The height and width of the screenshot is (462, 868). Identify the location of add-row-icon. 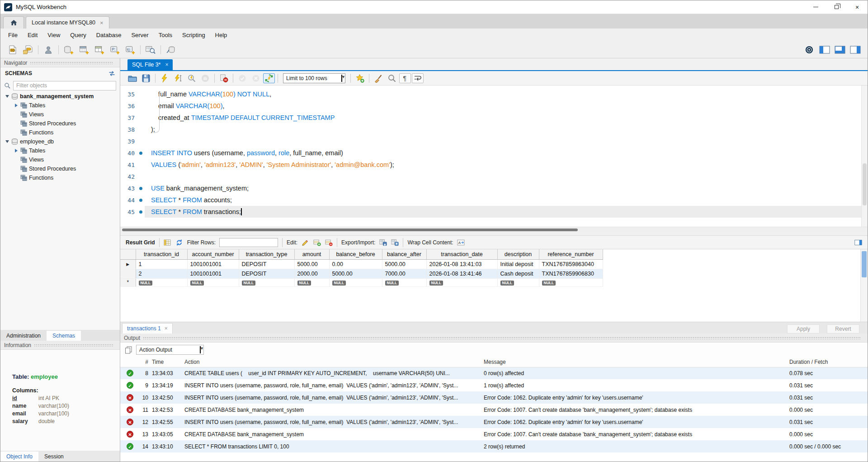
(317, 243).